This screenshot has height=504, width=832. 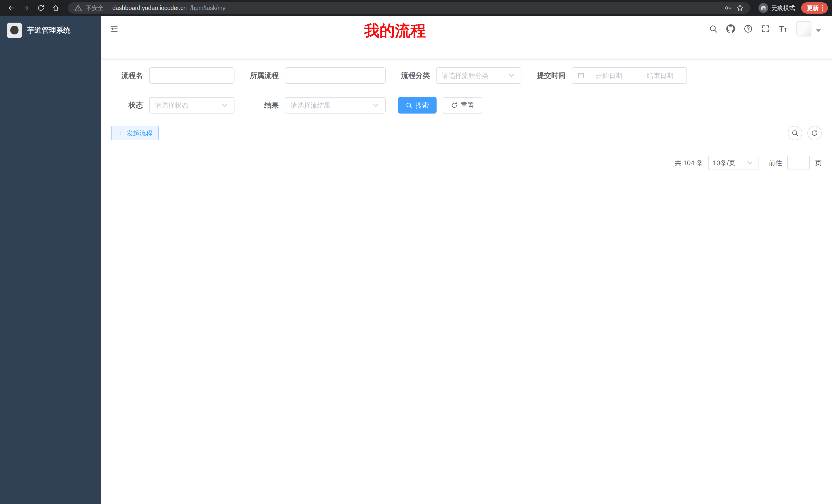 I want to click on calendar-icon, so click(x=581, y=76).